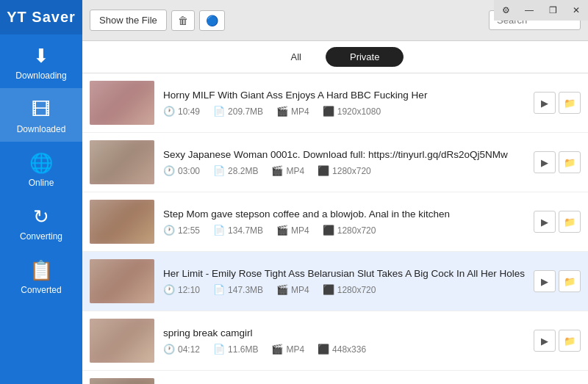  Describe the element at coordinates (41, 129) in the screenshot. I see `sidebar-label-downloaded: Downloaded` at that location.